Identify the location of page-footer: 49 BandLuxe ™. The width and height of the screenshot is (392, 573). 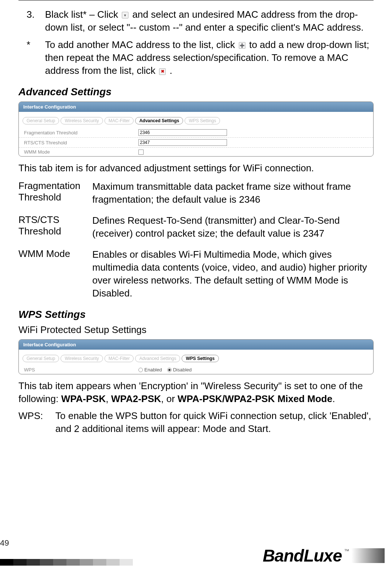
(196, 552).